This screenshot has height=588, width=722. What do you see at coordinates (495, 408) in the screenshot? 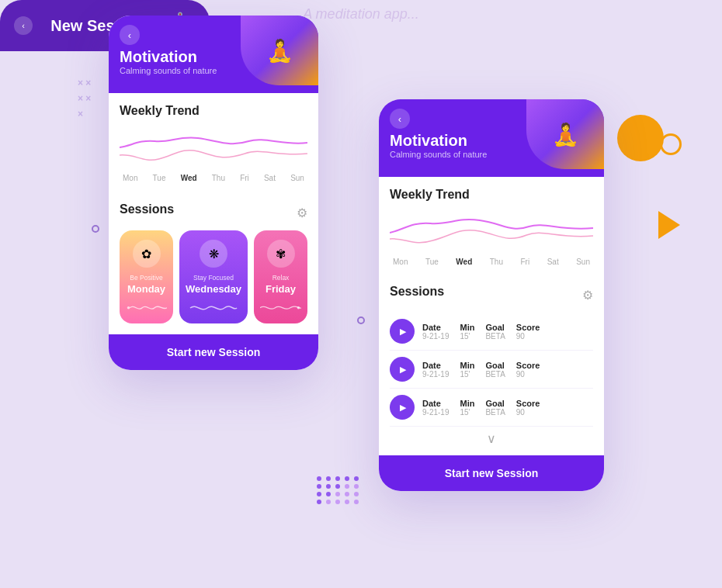
I see `session-goal-col-3: Goal BETA` at bounding box center [495, 408].